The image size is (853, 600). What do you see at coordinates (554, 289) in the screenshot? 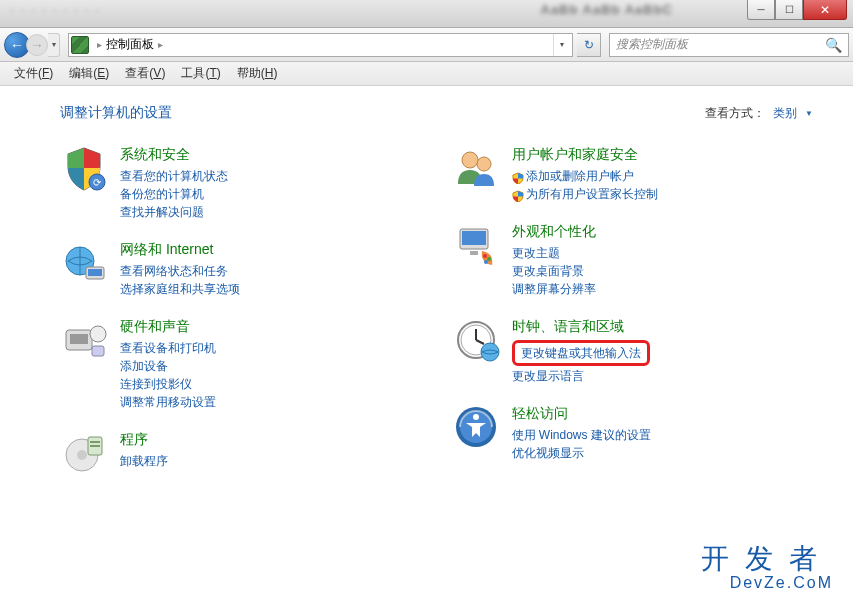
I see `link-text: 调整屏幕分辨率` at bounding box center [554, 289].